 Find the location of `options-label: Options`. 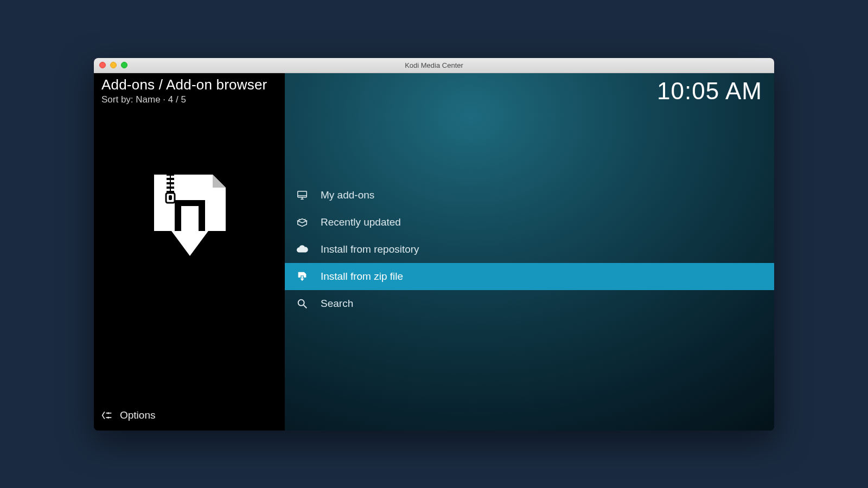

options-label: Options is located at coordinates (138, 415).